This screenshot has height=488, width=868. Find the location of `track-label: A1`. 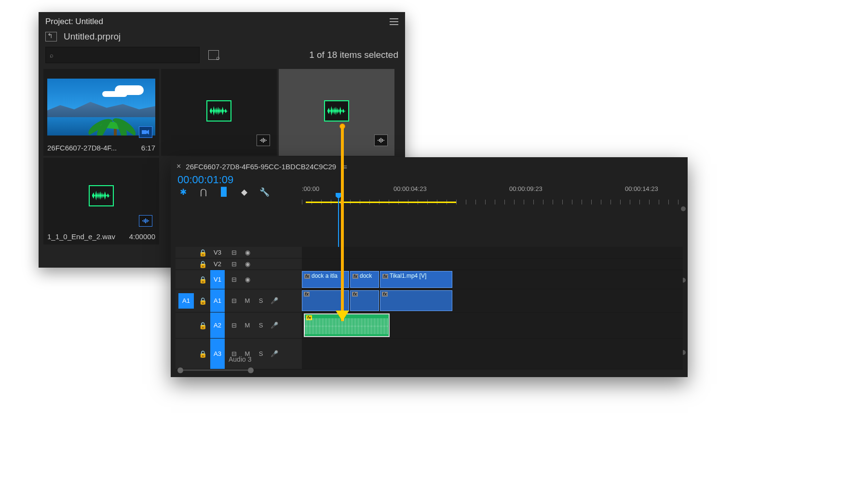

track-label: A1 is located at coordinates (217, 301).